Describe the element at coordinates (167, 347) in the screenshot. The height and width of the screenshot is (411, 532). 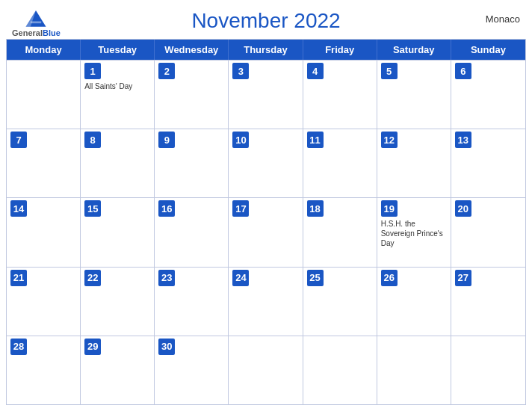
I see `day-number: 30` at that location.